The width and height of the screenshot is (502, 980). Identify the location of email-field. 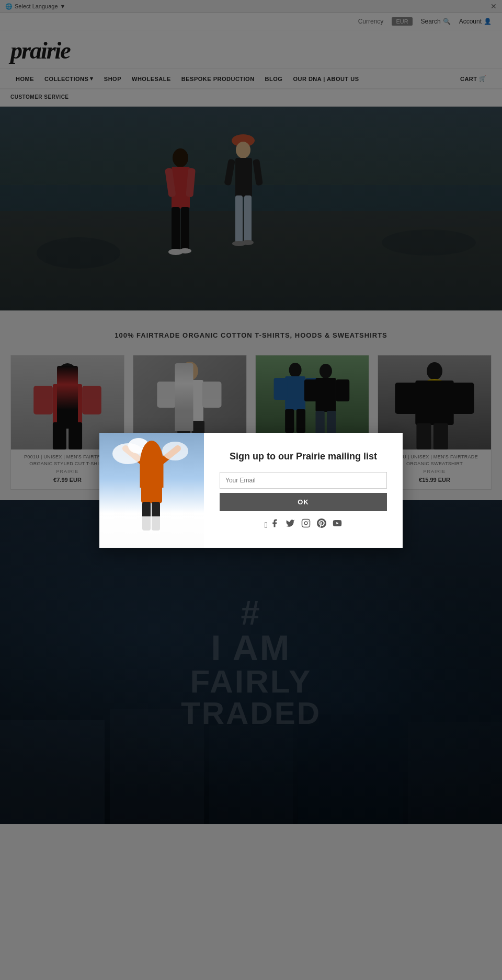
(303, 480).